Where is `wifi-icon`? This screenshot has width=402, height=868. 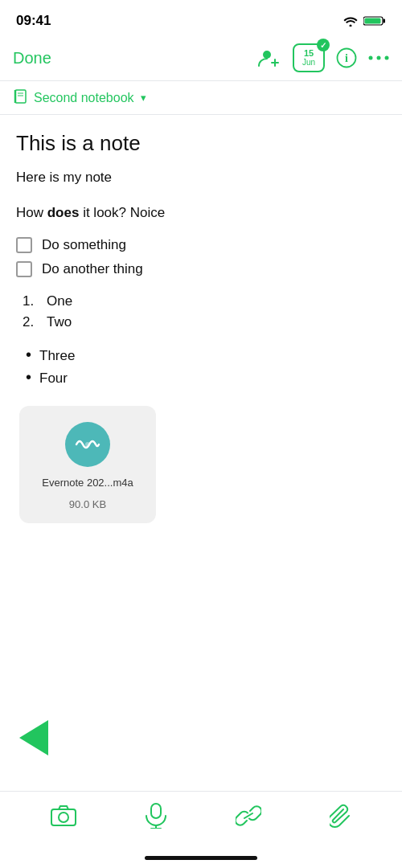 wifi-icon is located at coordinates (351, 21).